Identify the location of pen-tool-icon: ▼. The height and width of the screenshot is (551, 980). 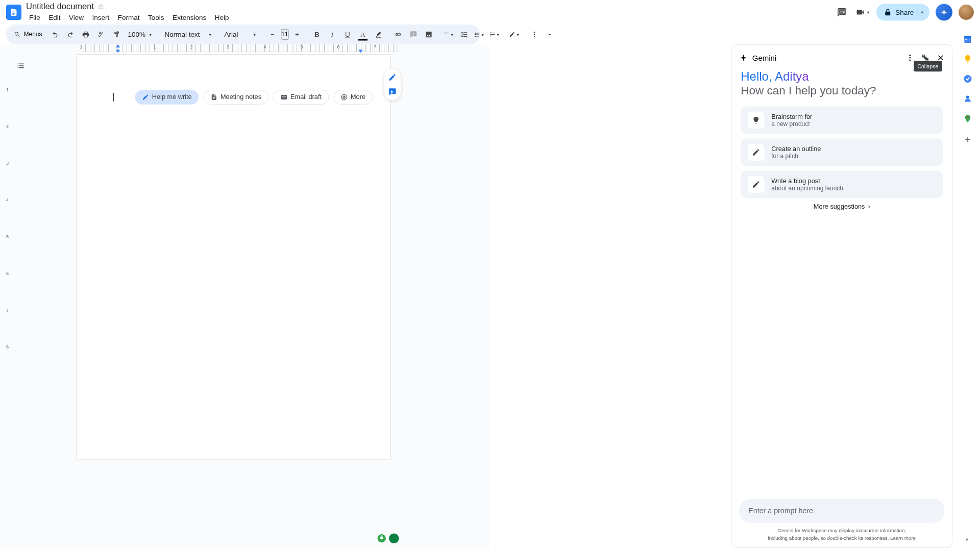
(514, 35).